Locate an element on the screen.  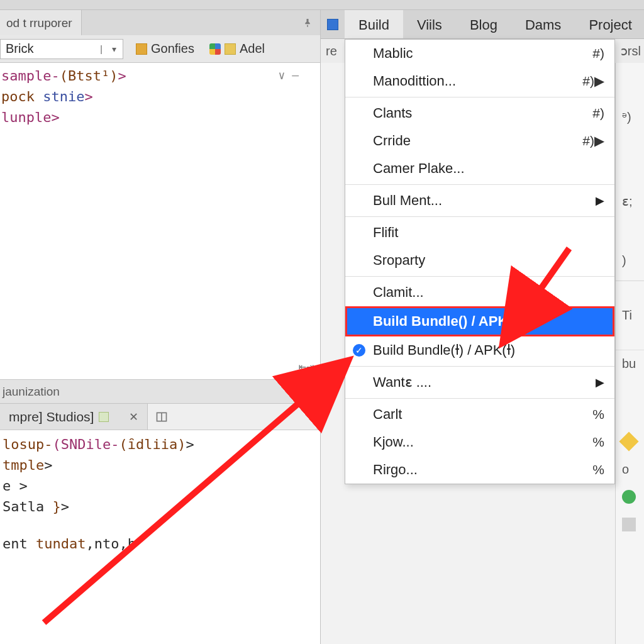
menu-item-rirgo: Rirgo... % is located at coordinates (480, 470).